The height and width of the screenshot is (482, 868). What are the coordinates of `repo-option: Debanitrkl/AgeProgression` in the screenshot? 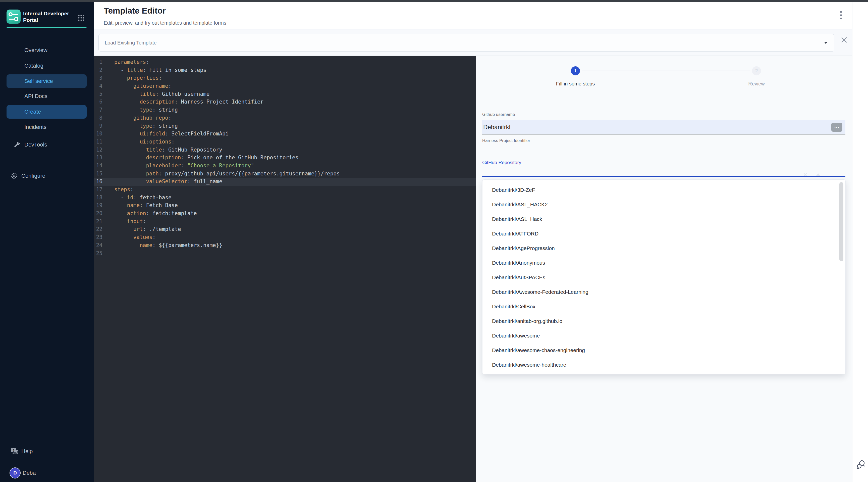 It's located at (664, 248).